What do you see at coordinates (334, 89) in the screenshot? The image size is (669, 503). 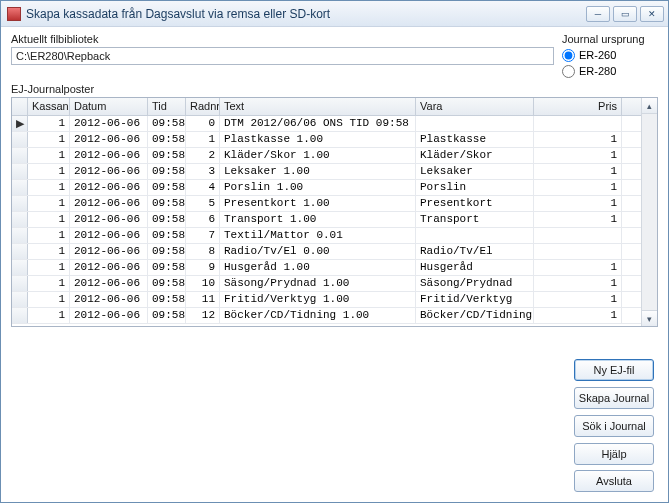 I see `grid-title: EJ-Journalposter` at bounding box center [334, 89].